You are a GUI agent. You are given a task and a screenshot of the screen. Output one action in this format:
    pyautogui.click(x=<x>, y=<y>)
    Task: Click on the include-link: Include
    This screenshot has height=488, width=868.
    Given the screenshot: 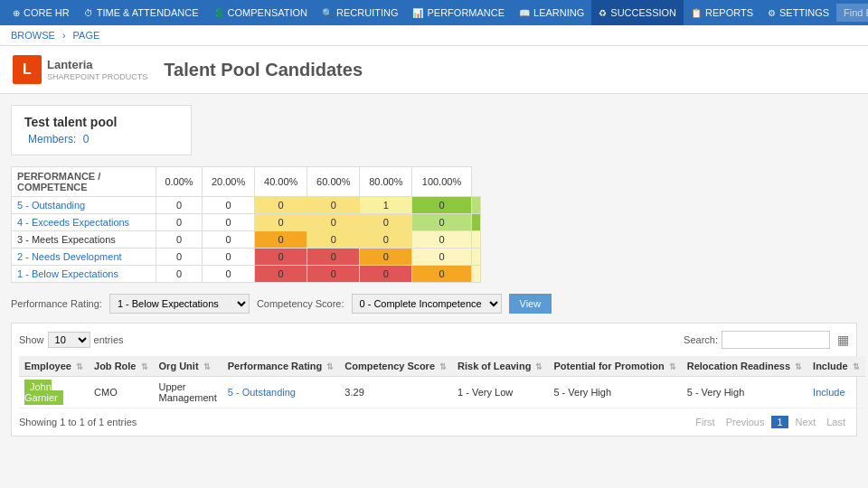 What is the action you would take?
    pyautogui.click(x=828, y=392)
    